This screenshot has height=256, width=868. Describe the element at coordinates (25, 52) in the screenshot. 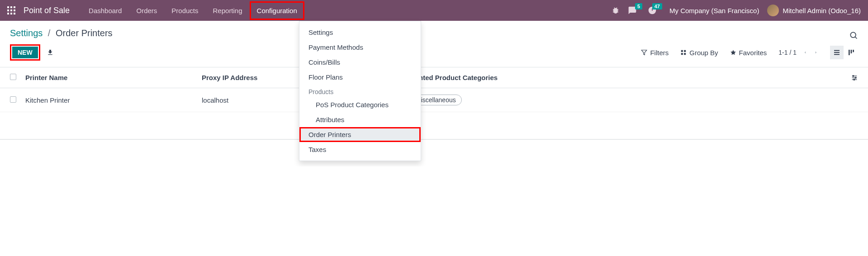

I see `new-button: NEW` at that location.